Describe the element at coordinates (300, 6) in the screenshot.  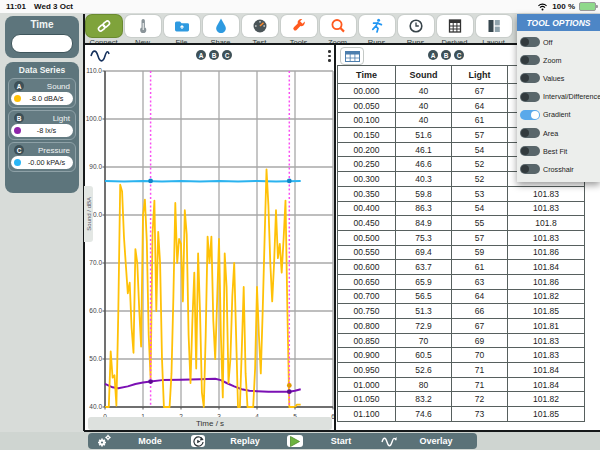
I see `status-bar: 11:01 Wed 3 Oct 100 %` at that location.